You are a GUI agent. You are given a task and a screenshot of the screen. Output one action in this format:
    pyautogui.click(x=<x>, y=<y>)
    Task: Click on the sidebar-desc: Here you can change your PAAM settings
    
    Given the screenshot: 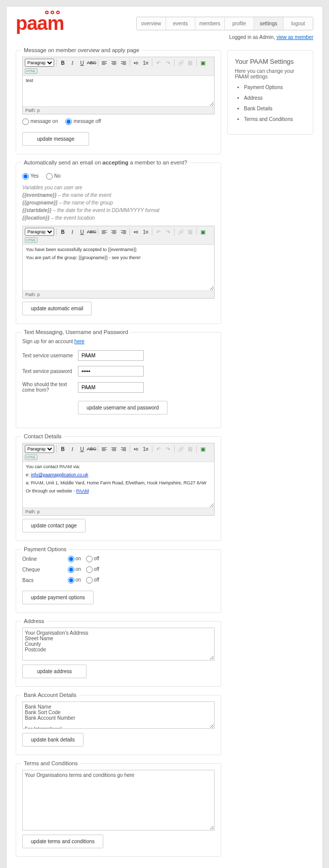 What is the action you would take?
    pyautogui.click(x=270, y=74)
    